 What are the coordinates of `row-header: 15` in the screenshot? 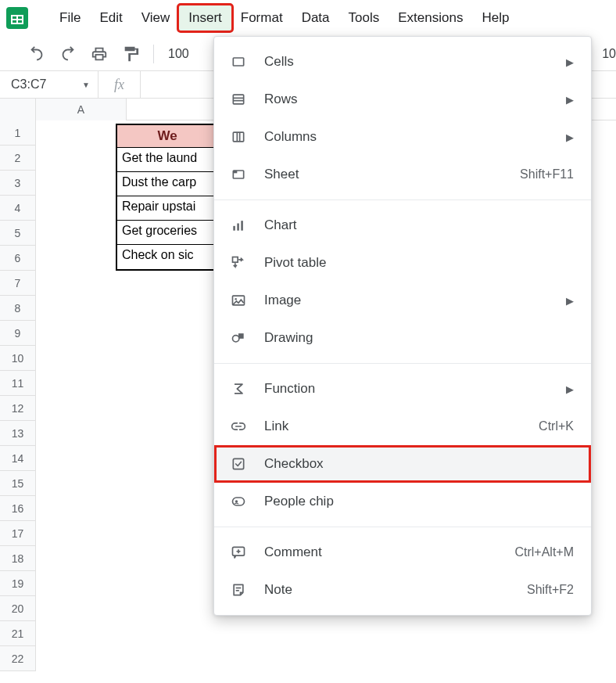 It's located at (18, 483).